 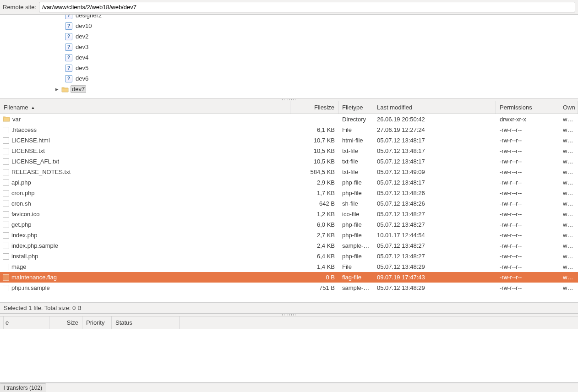 I want to click on file-row: .htaccess6,1 KBFile27.06.19 12:27:24-rw-…, so click(x=289, y=130).